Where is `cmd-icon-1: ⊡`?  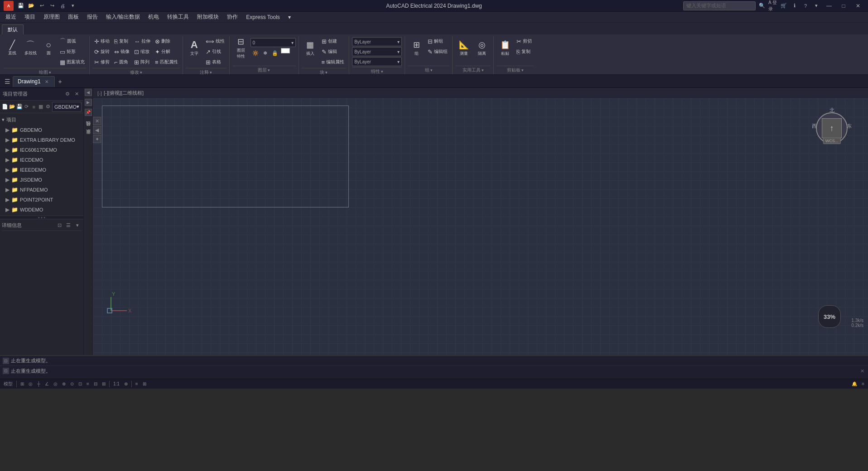 cmd-icon-1: ⊡ is located at coordinates (6, 361).